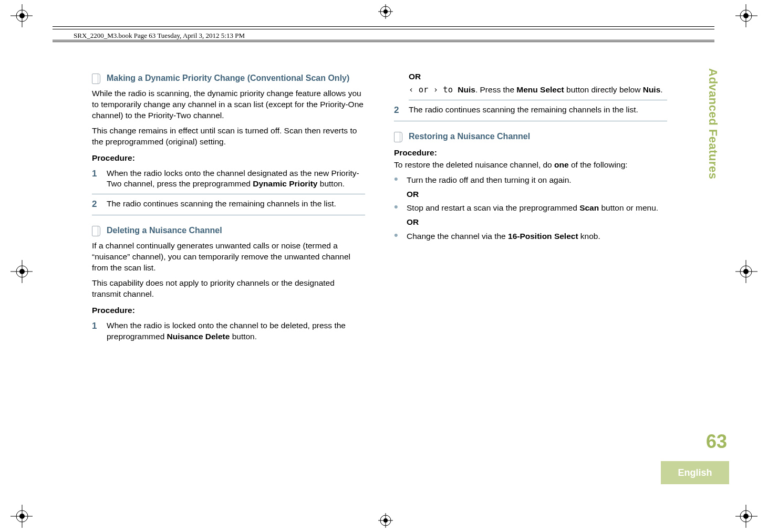 The image size is (768, 532). I want to click on paragraph: To restore the deleted nuisance channel,…, so click(531, 165).